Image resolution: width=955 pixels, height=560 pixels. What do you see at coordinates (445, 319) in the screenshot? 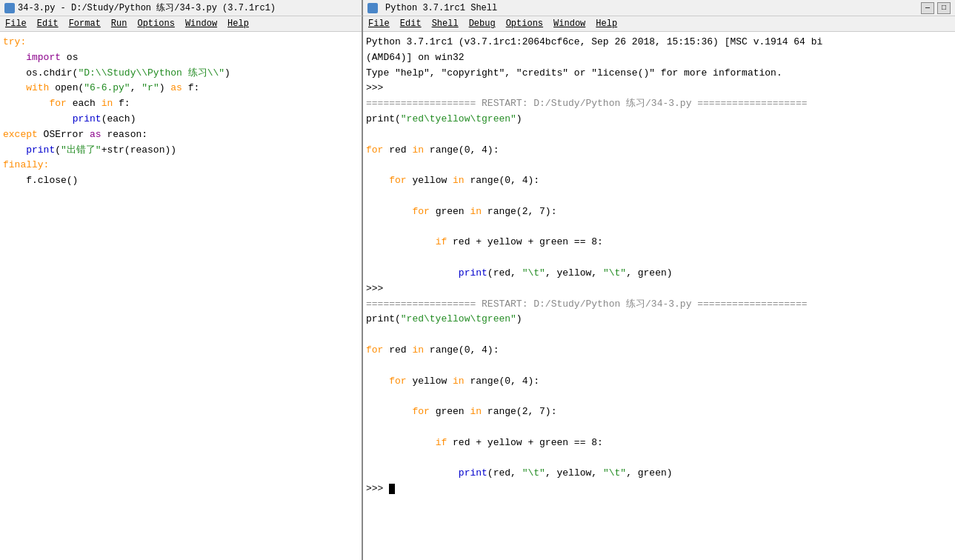
I see `shell-print2: print("red\tyellow\tgreen")` at bounding box center [445, 319].